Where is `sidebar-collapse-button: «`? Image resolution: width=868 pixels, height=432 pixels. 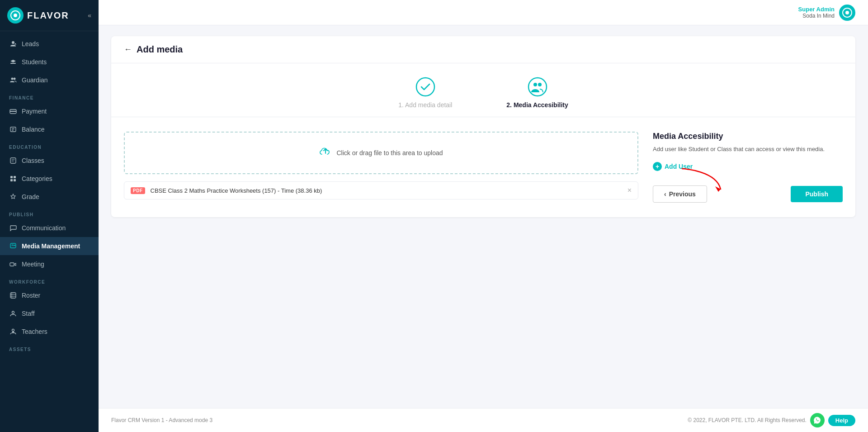
sidebar-collapse-button: « is located at coordinates (90, 15).